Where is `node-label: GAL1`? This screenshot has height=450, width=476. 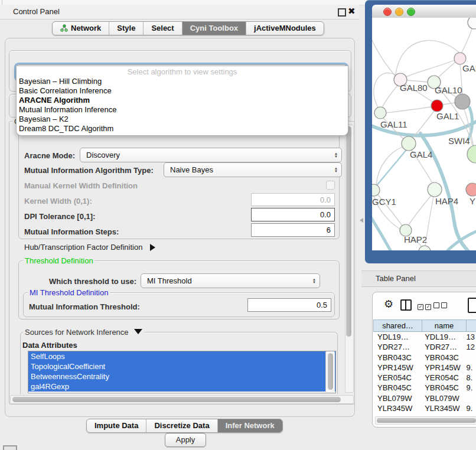
node-label: GAL1 is located at coordinates (448, 116).